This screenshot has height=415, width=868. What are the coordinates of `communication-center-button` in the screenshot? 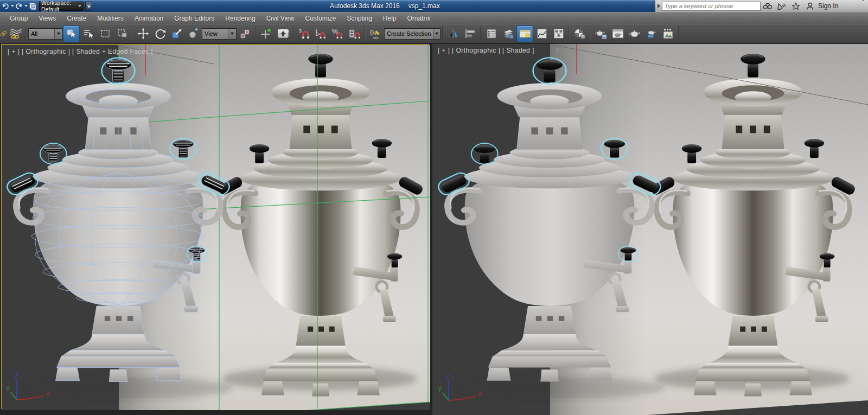 It's located at (782, 6).